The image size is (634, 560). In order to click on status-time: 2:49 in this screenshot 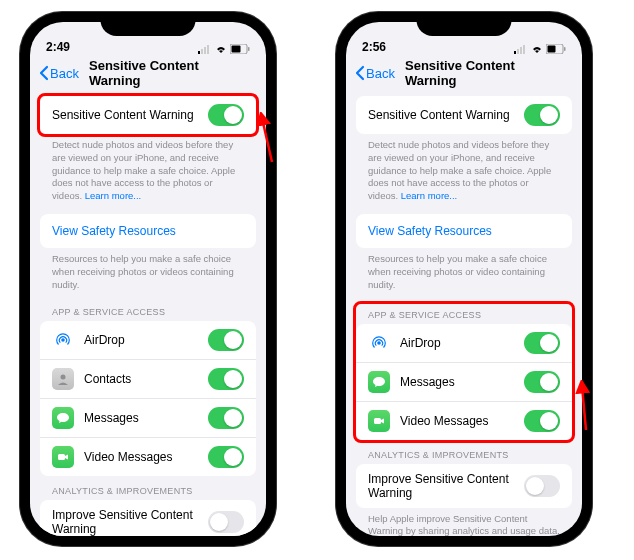, I will do `click(58, 47)`.